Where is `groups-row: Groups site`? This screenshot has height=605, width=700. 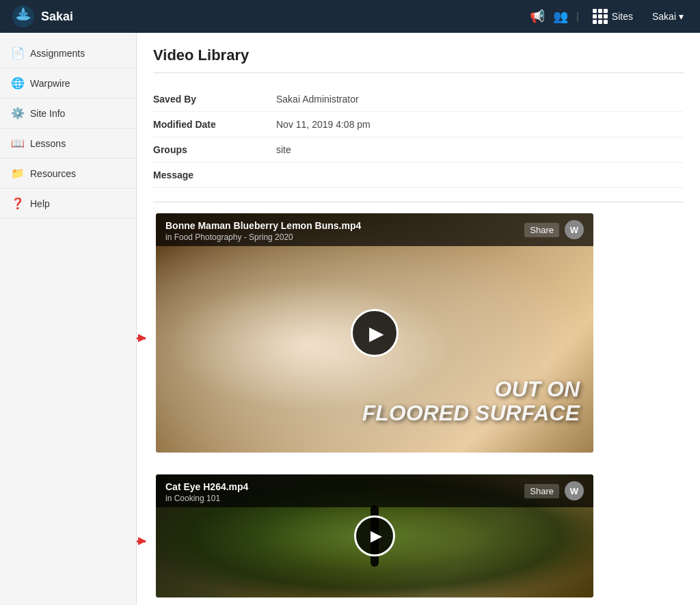
groups-row: Groups site is located at coordinates (418, 150).